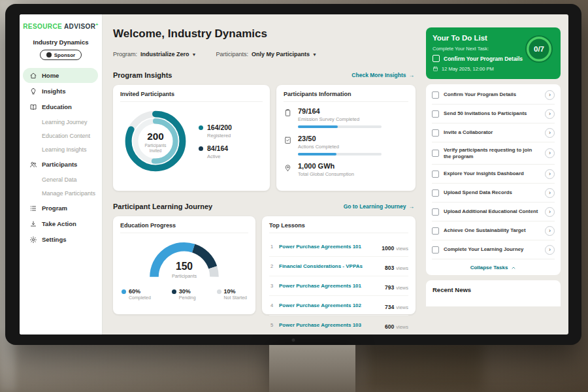  Describe the element at coordinates (493, 69) in the screenshot. I see `todo-due-row: 12 May 2025, 12:00 PM` at that location.